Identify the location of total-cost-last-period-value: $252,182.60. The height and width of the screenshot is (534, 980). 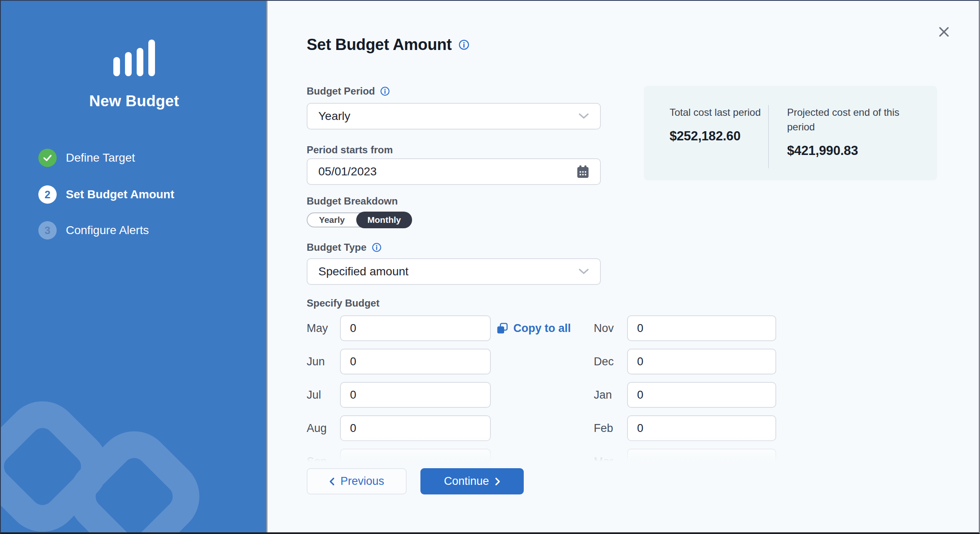
(716, 136).